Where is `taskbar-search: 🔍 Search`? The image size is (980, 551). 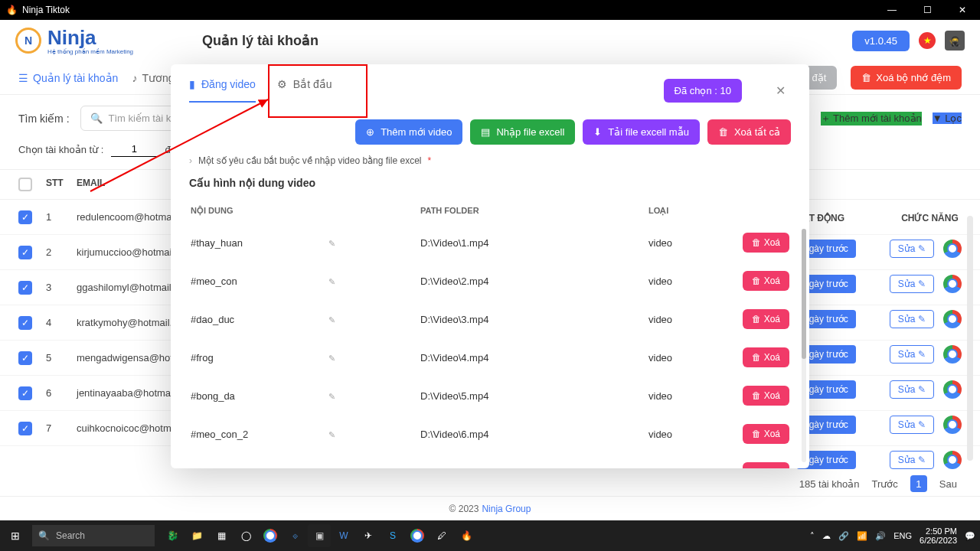 taskbar-search: 🔍 Search is located at coordinates (93, 536).